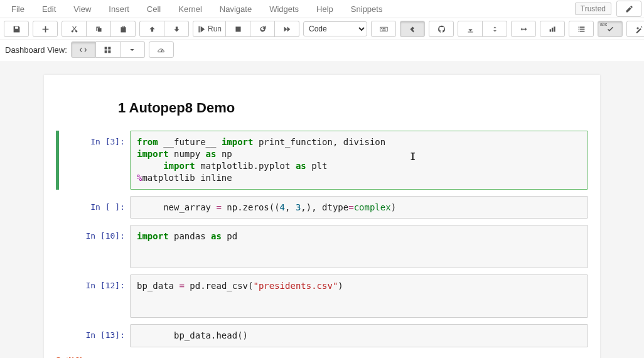 This screenshot has width=644, height=358. I want to click on save-button, so click(16, 29).